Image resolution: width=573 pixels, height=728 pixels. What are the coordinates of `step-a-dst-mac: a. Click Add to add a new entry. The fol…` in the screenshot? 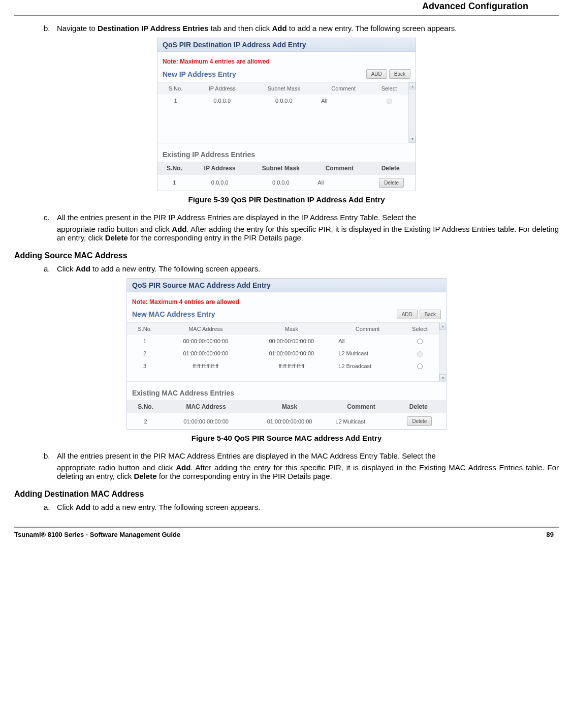 It's located at (301, 507).